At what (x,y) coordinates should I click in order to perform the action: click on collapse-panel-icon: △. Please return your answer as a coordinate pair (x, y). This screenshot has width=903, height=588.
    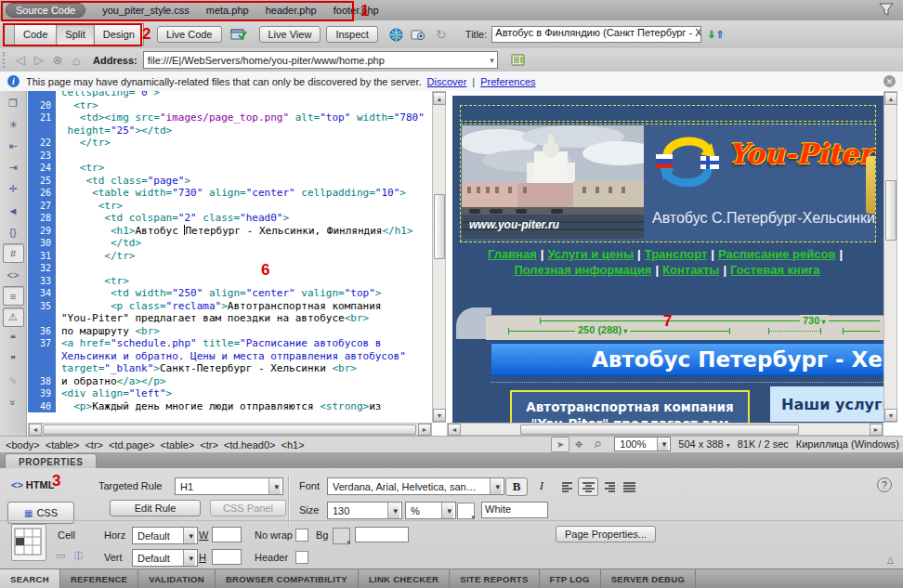
    Looking at the image, I should click on (890, 560).